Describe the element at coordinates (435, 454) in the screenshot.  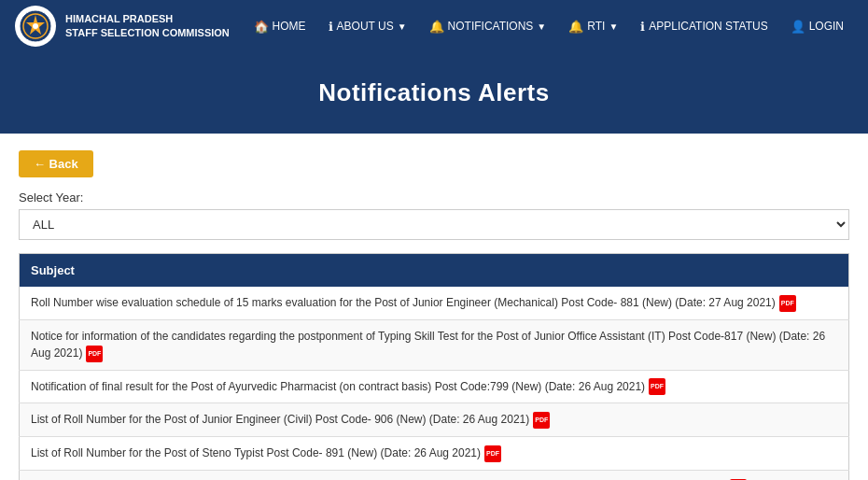
I see `notification-cell: List of Roll Number for the Post of Sten…` at that location.